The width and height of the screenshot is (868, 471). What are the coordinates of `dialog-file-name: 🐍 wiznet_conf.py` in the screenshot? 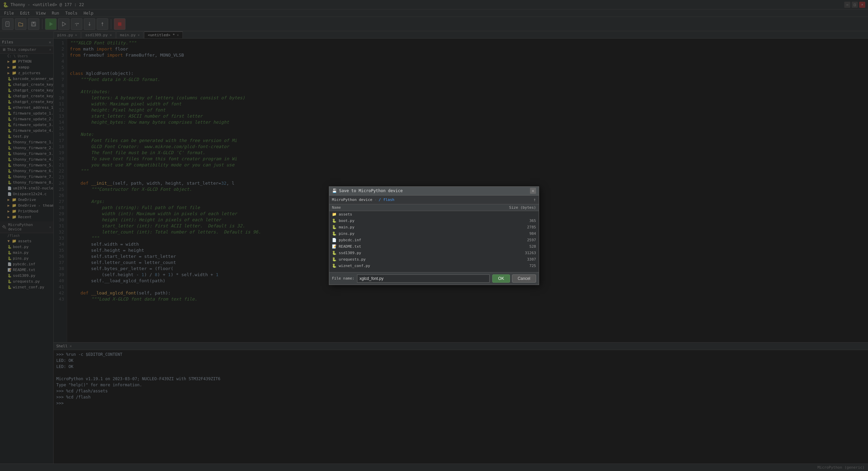 It's located at (417, 266).